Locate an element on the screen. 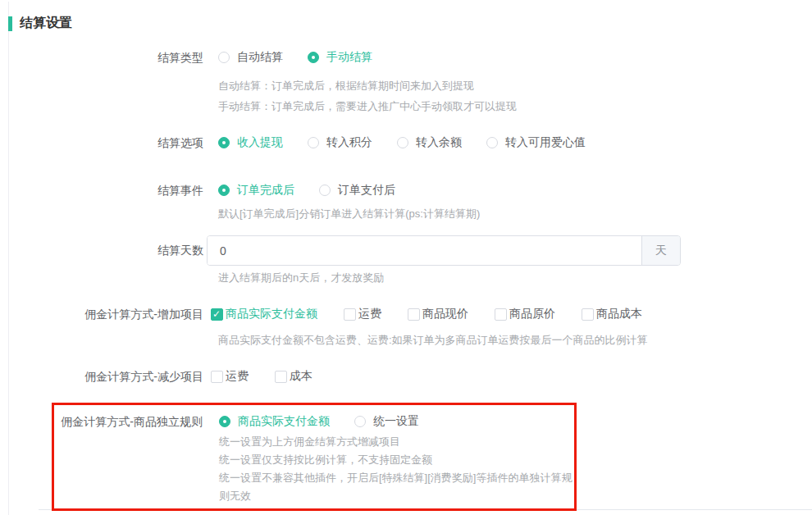 Image resolution: width=812 pixels, height=515 pixels. help-line: 进入结算期后的n天后，才发放奖励 is located at coordinates (515, 278).